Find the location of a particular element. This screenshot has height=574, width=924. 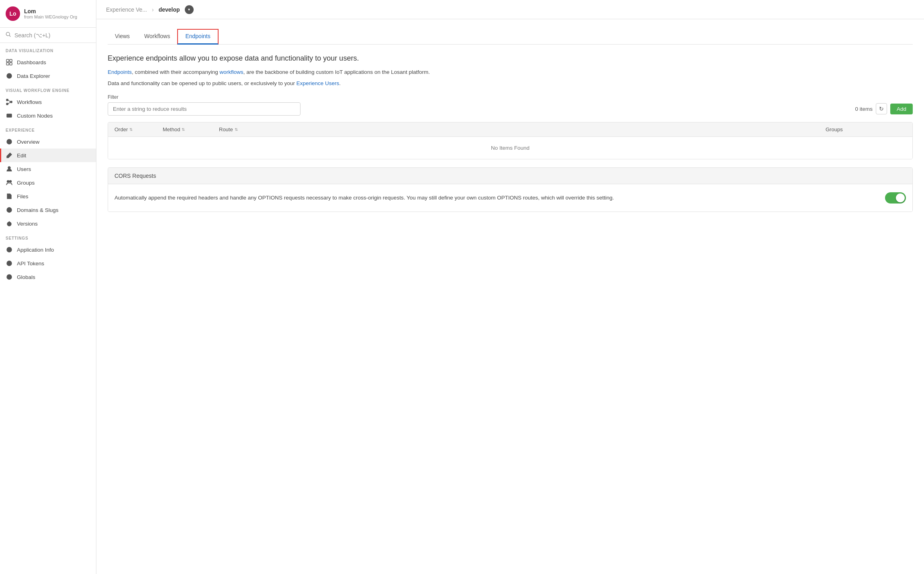

sidebar-item-label-dashboards: Dashboards is located at coordinates (31, 63).